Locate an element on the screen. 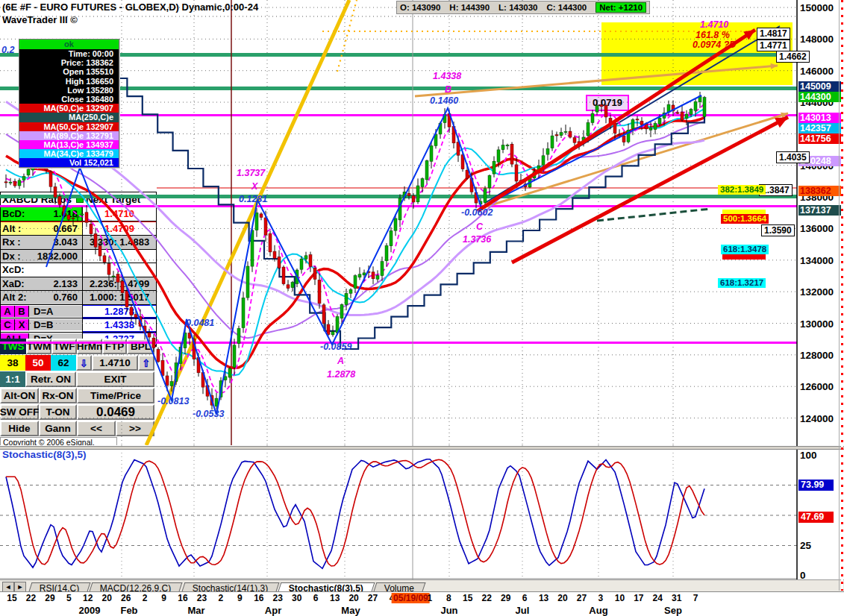 Image resolution: width=844 pixels, height=616 pixels. data-window-row: Low 135280 is located at coordinates (69, 90).